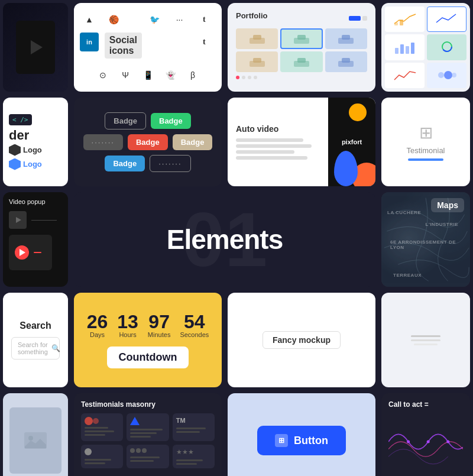  I want to click on search-icon: 🔍, so click(56, 348).